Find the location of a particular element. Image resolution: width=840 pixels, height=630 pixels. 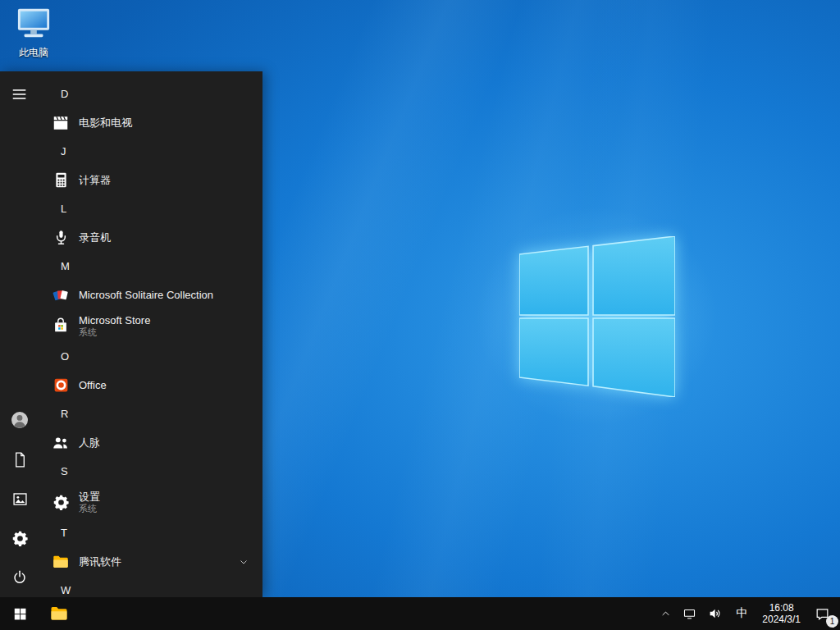

speaker-icon is located at coordinates (715, 614).